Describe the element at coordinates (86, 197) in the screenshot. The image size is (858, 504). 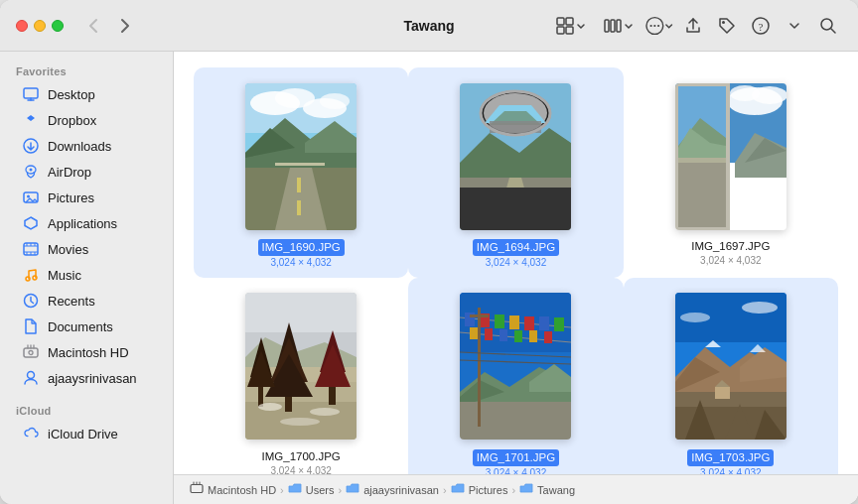
I see `sidebar-item-pictures: Pictures` at that location.